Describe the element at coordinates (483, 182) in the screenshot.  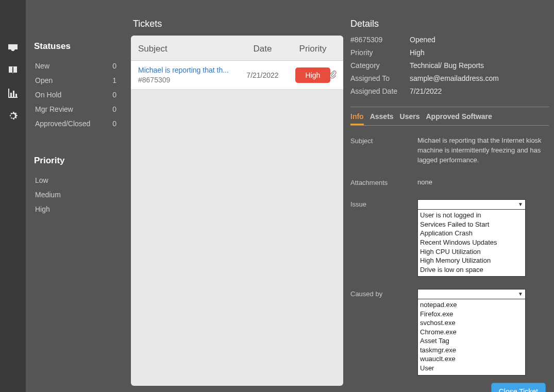
I see `info-attach-value: none` at that location.